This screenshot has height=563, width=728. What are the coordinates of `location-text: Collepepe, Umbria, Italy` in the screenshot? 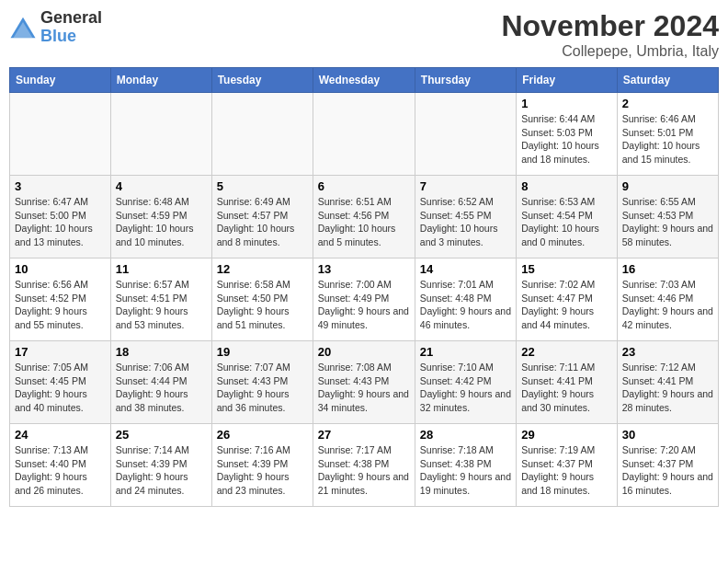 It's located at (610, 52).